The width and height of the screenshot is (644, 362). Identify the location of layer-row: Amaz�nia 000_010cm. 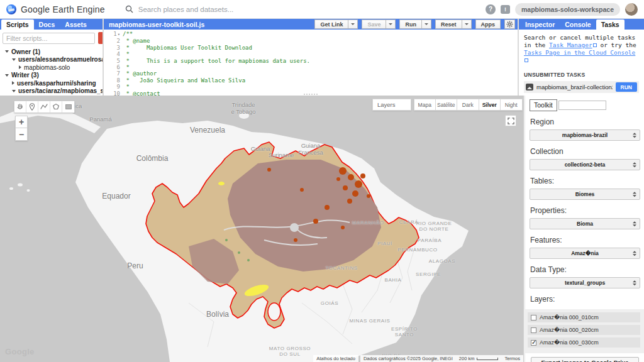
(584, 317).